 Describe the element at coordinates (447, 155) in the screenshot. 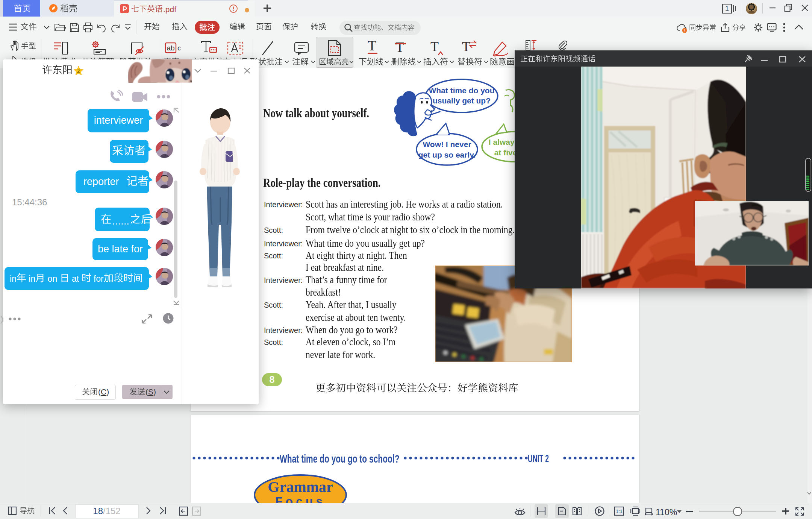

I see `svg-text: get up so early.` at that location.